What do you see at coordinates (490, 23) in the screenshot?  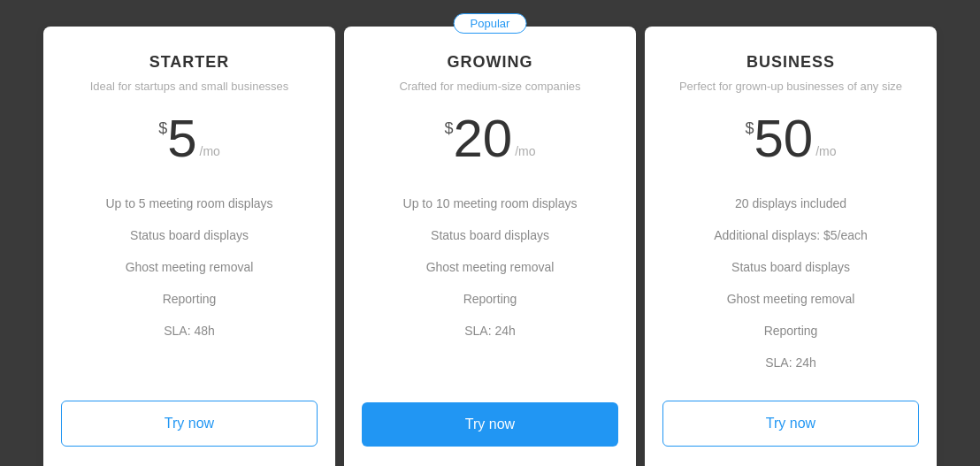 I see `popular-badge: Popular` at bounding box center [490, 23].